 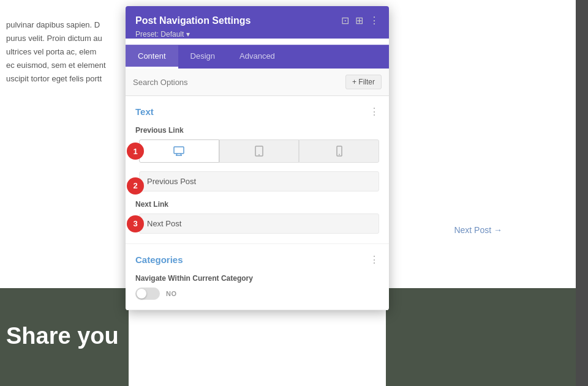 I want to click on panel-tabs: Content Design Advanced, so click(x=257, y=56).